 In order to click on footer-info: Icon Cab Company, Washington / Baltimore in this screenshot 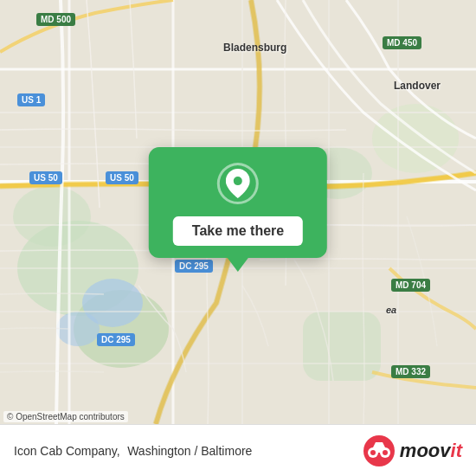, I will do `click(133, 451)`.